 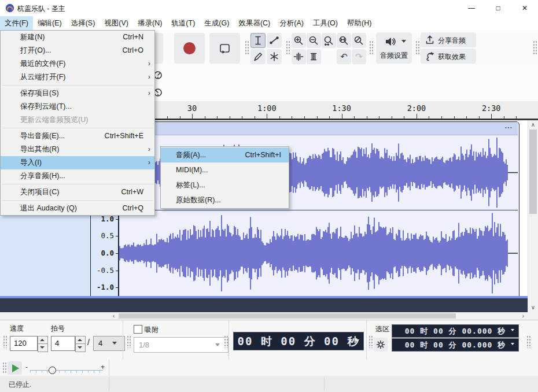 What do you see at coordinates (16, 23) in the screenshot?
I see `menubar-item-1: 文件(F)` at bounding box center [16, 23].